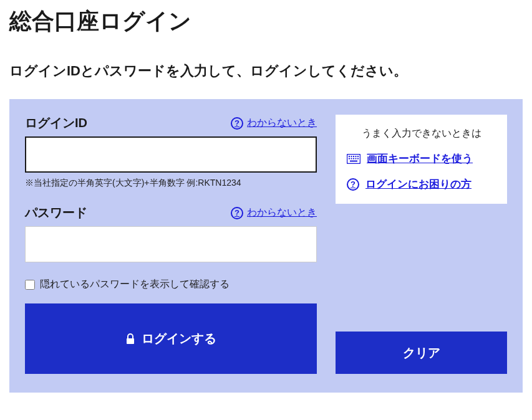  What do you see at coordinates (282, 123) in the screenshot?
I see `login-id-help-text: わからないとき` at bounding box center [282, 123].